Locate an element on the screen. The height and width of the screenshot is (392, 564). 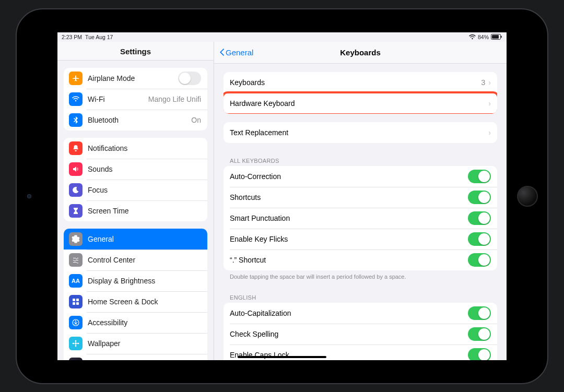
back-label: General is located at coordinates (239, 52).